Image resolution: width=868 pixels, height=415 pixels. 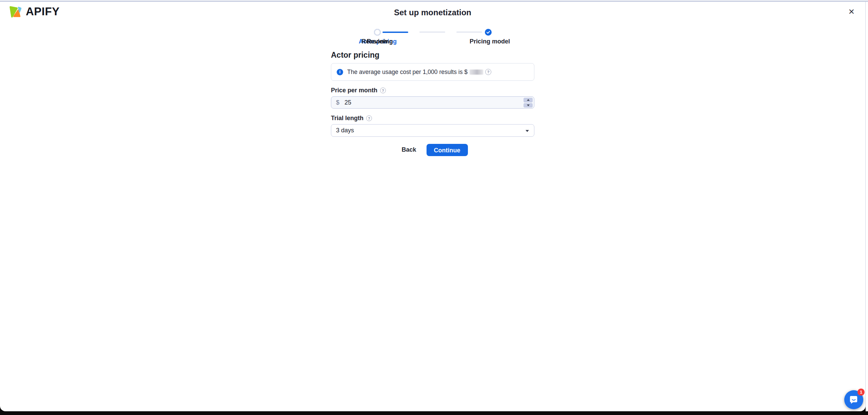 What do you see at coordinates (345, 130) in the screenshot?
I see `trial-length-value: 3 days` at bounding box center [345, 130].